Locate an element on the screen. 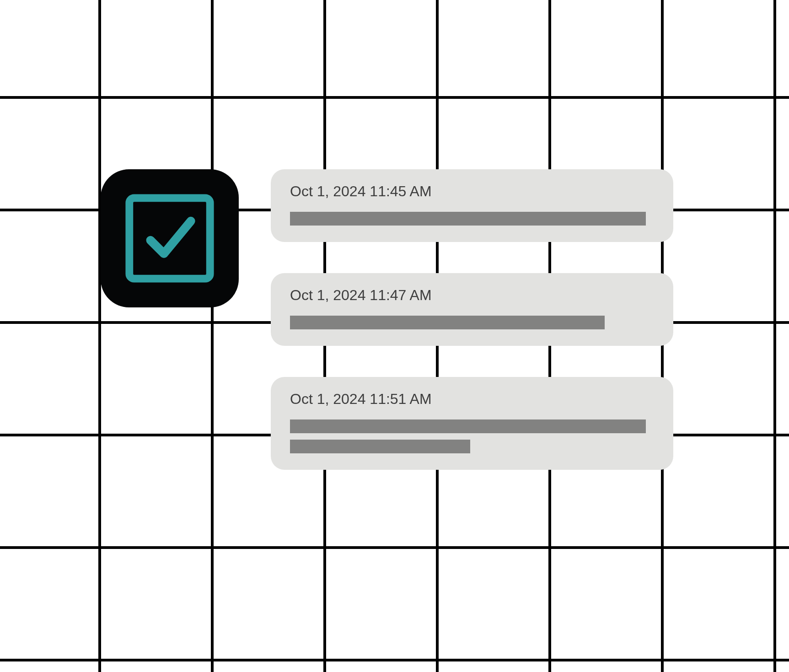  notification-card: Oct 1, 2024 11:45 AM is located at coordinates (472, 206).